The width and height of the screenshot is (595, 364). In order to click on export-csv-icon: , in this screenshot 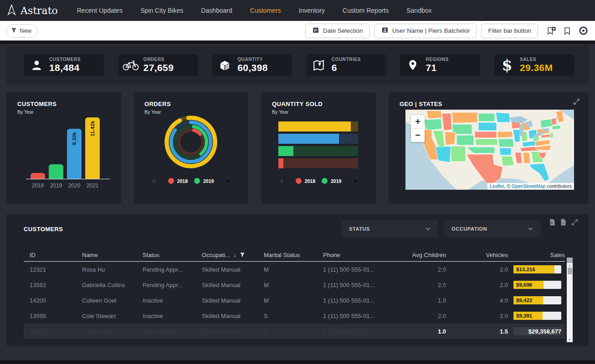, I will do `click(563, 222)`.